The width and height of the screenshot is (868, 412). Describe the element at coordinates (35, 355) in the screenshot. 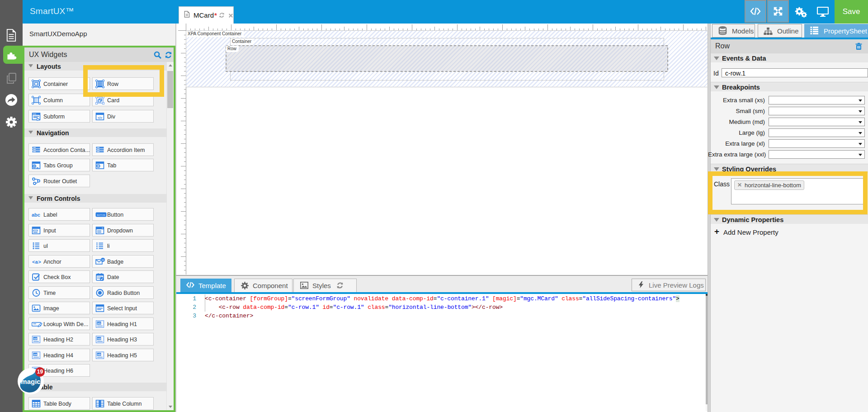

I see `svg-text: H4` at that location.